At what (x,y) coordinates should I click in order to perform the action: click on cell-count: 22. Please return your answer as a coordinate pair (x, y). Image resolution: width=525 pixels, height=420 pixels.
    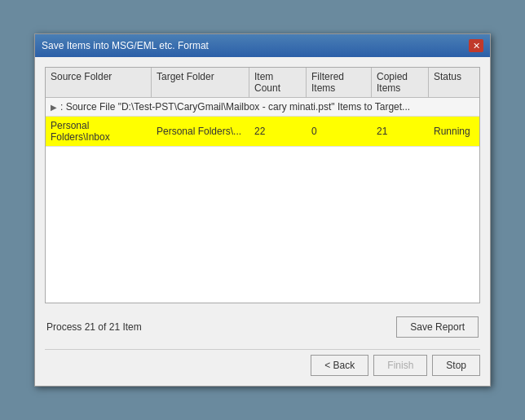
    Looking at the image, I should click on (278, 131).